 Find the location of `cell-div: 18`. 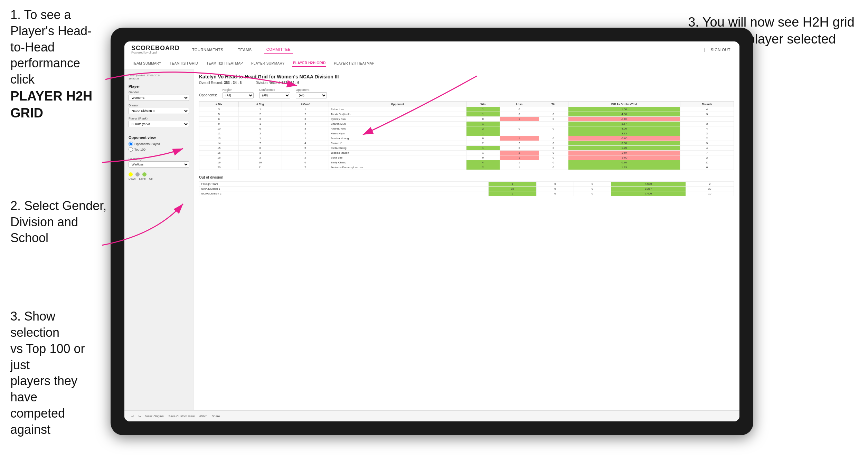

cell-div: 18 is located at coordinates (219, 158).